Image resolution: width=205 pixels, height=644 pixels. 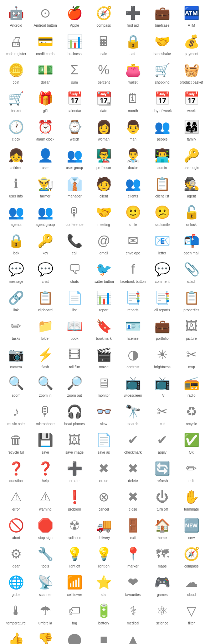 I want to click on icon-cell-comment: 💬comment, so click(x=162, y=272).